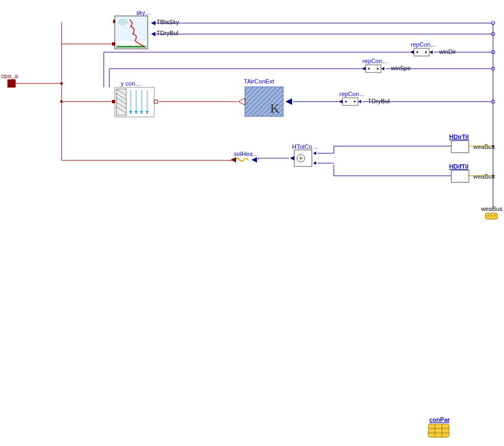  What do you see at coordinates (165, 33) in the screenshot?
I see `signal-tdrybul-top: TDryBul` at bounding box center [165, 33].